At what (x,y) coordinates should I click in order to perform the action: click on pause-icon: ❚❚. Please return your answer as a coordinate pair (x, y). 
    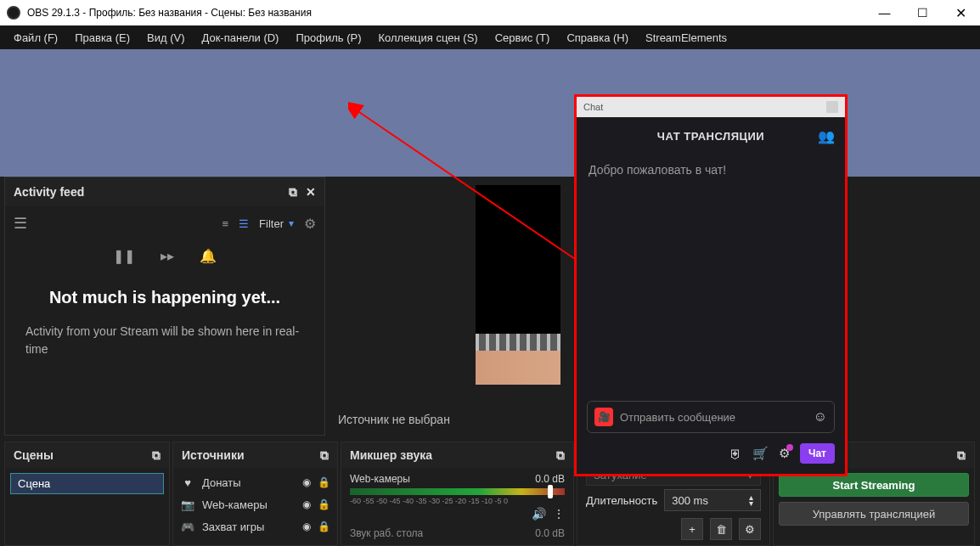
    Looking at the image, I should click on (124, 256).